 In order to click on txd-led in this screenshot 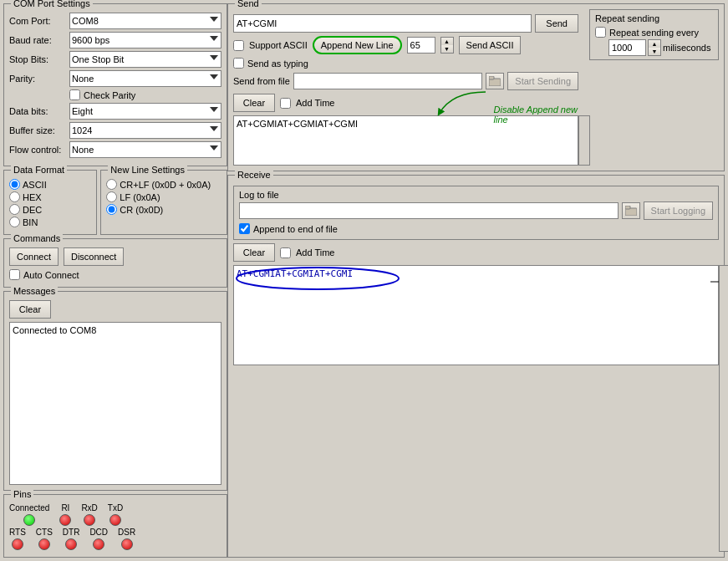, I will do `click(115, 520)`.